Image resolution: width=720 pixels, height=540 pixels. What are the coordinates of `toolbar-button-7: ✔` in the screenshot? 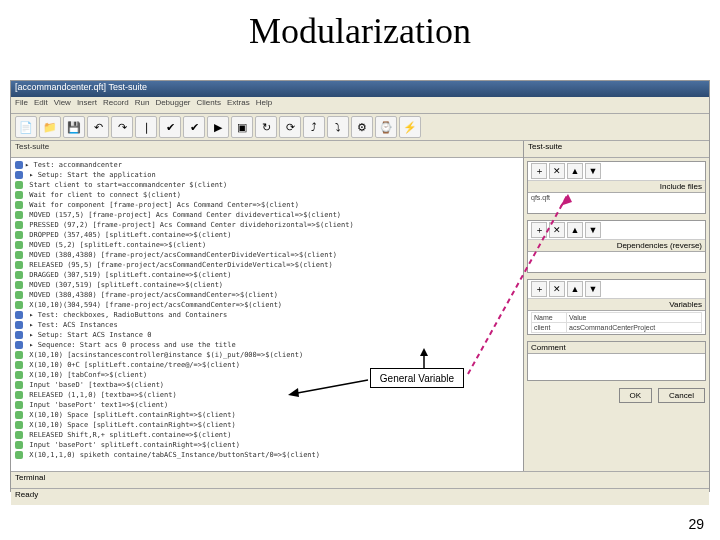 It's located at (194, 127).